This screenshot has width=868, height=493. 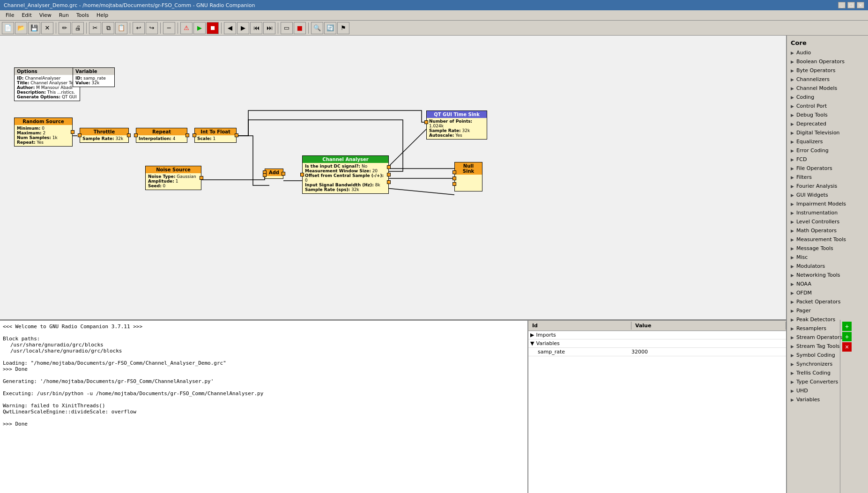 I want to click on sidebar-item-ofdm: ▶ OFDM, so click(x=827, y=293).